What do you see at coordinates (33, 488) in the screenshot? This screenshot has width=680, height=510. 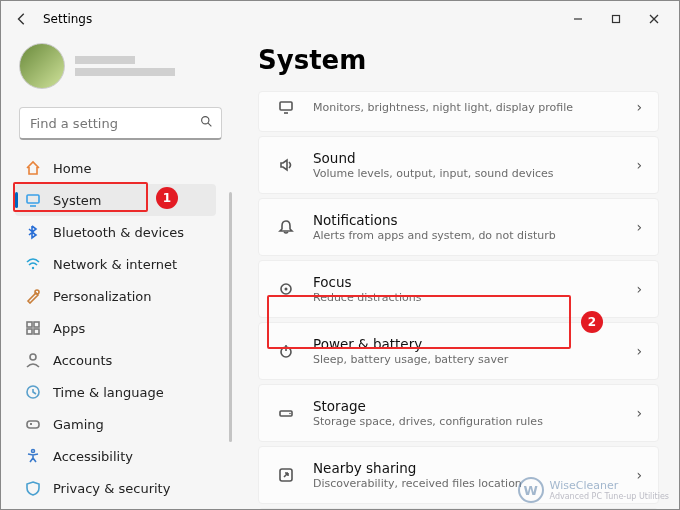 I see `shield-icon` at bounding box center [33, 488].